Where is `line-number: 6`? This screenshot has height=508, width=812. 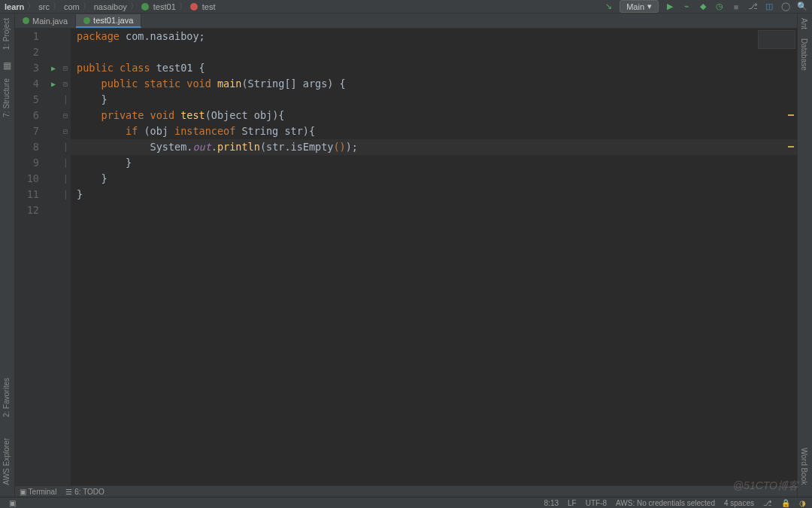 line-number: 6 is located at coordinates (27, 116).